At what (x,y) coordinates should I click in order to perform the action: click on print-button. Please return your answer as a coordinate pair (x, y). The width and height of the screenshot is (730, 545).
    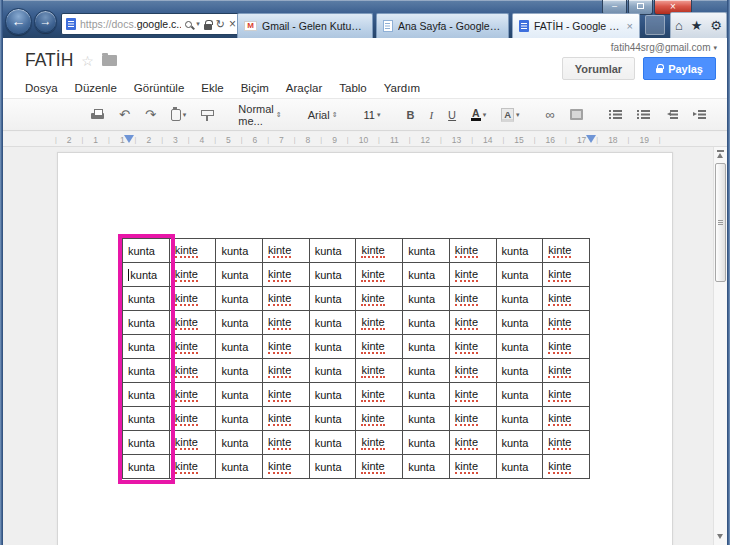
    Looking at the image, I should click on (98, 115).